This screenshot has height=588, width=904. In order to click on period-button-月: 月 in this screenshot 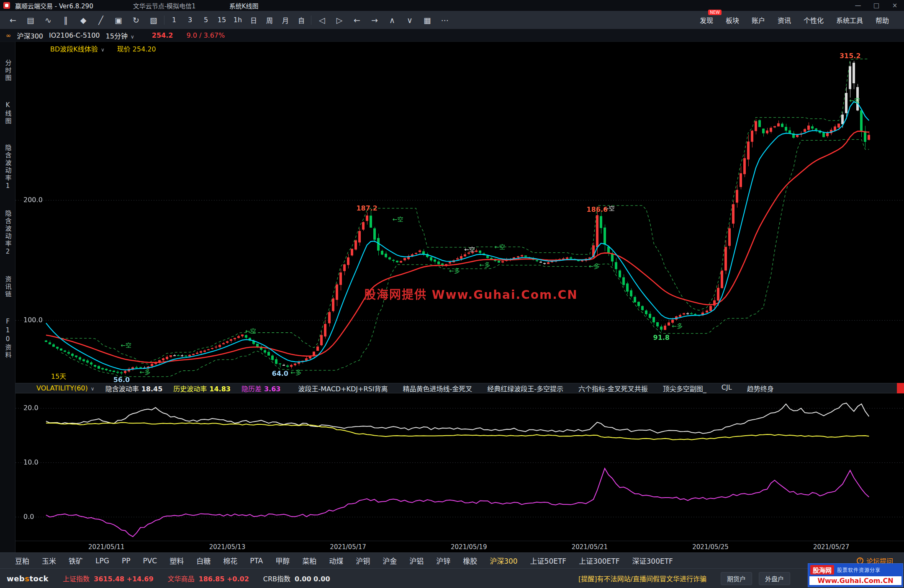, I will do `click(285, 20)`.